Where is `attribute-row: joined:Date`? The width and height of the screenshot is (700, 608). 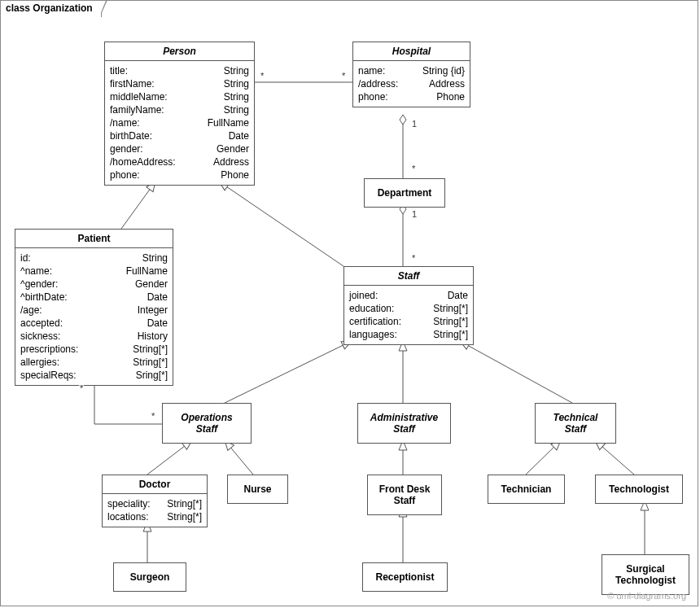
attribute-row: joined:Date is located at coordinates (409, 295).